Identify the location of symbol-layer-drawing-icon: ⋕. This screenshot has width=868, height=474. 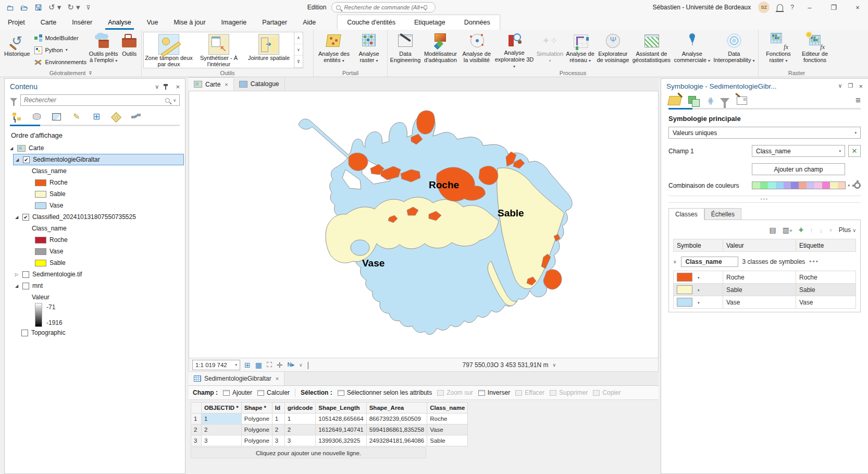
(710, 101).